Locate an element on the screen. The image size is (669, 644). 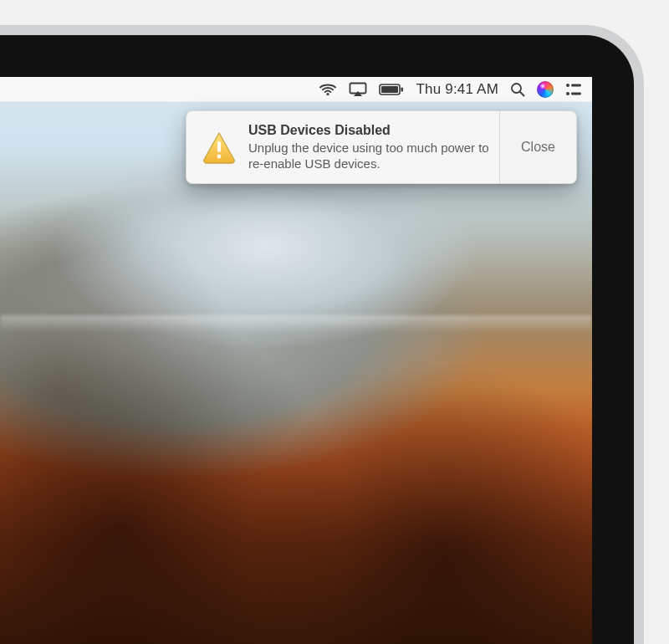
wifi-icon is located at coordinates (328, 89).